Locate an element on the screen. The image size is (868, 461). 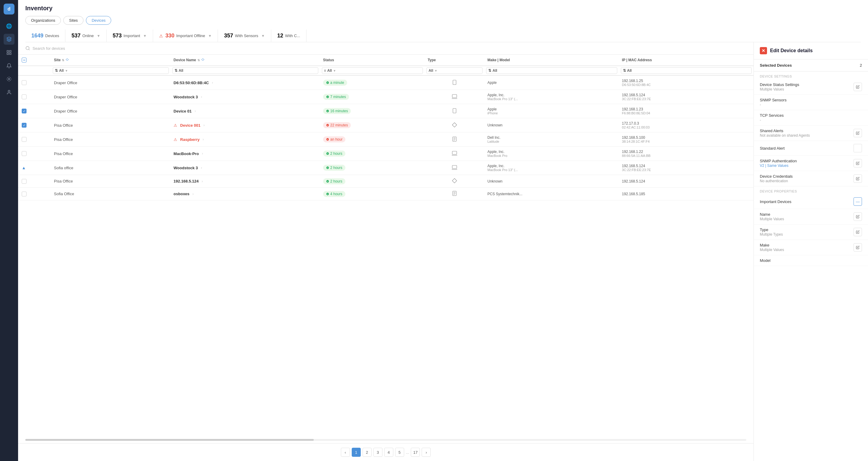
status-badge: 16 minutes is located at coordinates (337, 111).